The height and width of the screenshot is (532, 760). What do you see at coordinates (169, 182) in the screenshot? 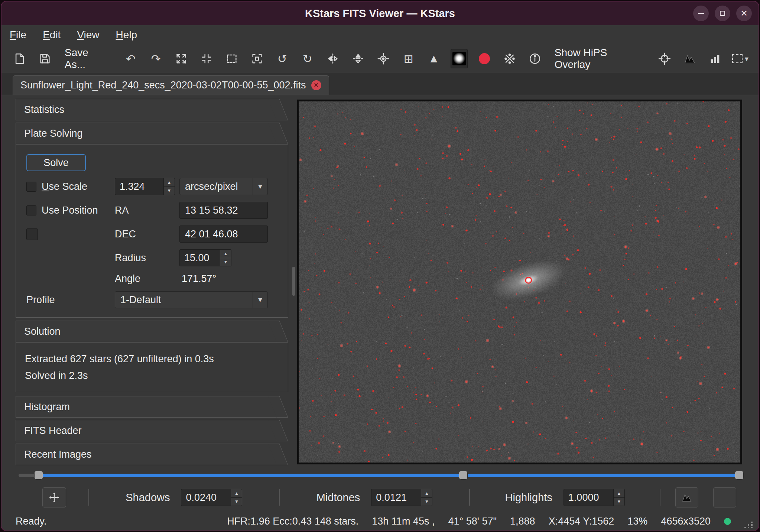
I see `scale-up-arrow: ▲` at bounding box center [169, 182].